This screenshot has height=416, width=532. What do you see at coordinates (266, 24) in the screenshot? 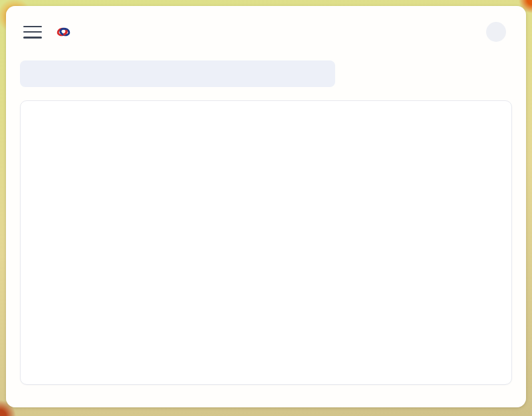
I see `top-bar` at bounding box center [266, 24].